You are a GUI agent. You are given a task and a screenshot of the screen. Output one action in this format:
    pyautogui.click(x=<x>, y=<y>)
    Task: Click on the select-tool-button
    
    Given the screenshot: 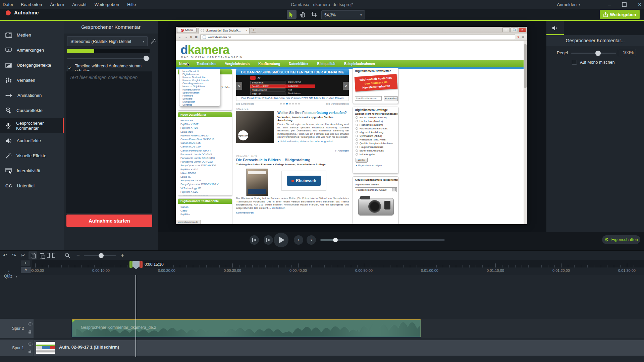 What is the action you would take?
    pyautogui.click(x=292, y=14)
    